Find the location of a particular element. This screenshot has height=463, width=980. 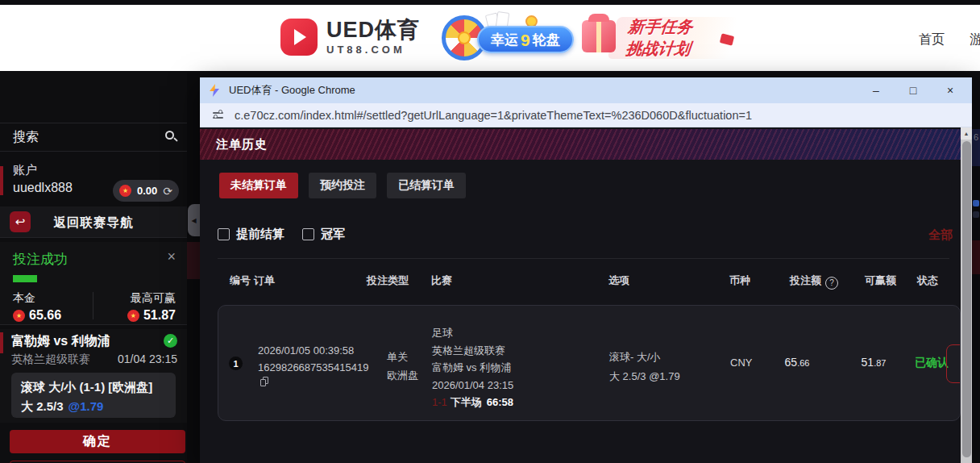

check-circle-icon: ✓ is located at coordinates (171, 340).